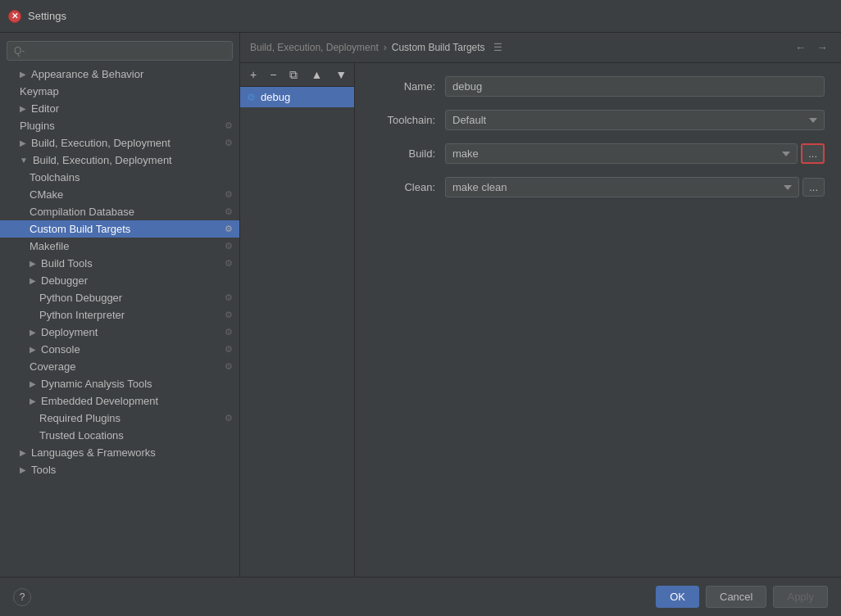  I want to click on back-button: ←, so click(801, 48).